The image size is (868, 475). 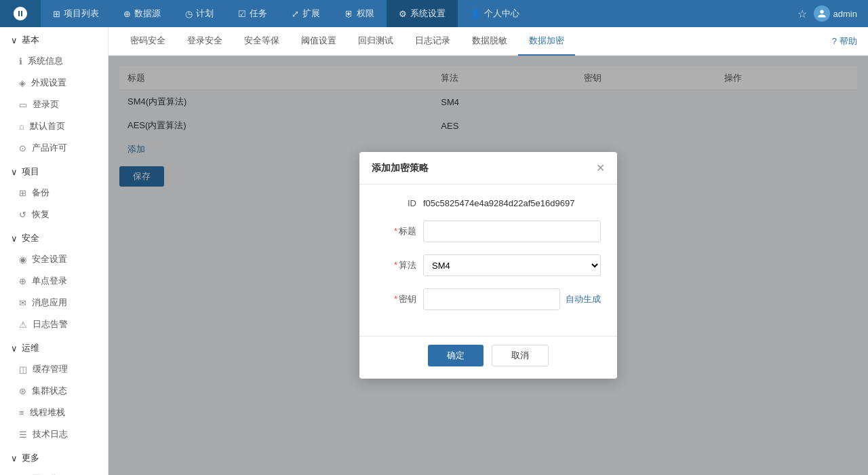 I want to click on sidebar-section-security: ∨ 安全 ◉ 安全设置 ⊕ 单点登录 ✉ 消息应用 ⚠ 日志告警, so click(x=54, y=280).